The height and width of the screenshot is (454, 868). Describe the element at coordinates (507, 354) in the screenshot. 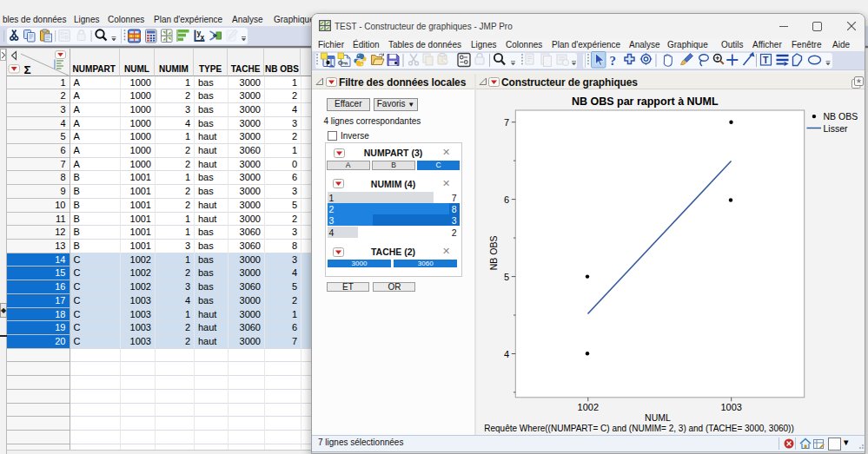

I see `svg-text: 4` at that location.